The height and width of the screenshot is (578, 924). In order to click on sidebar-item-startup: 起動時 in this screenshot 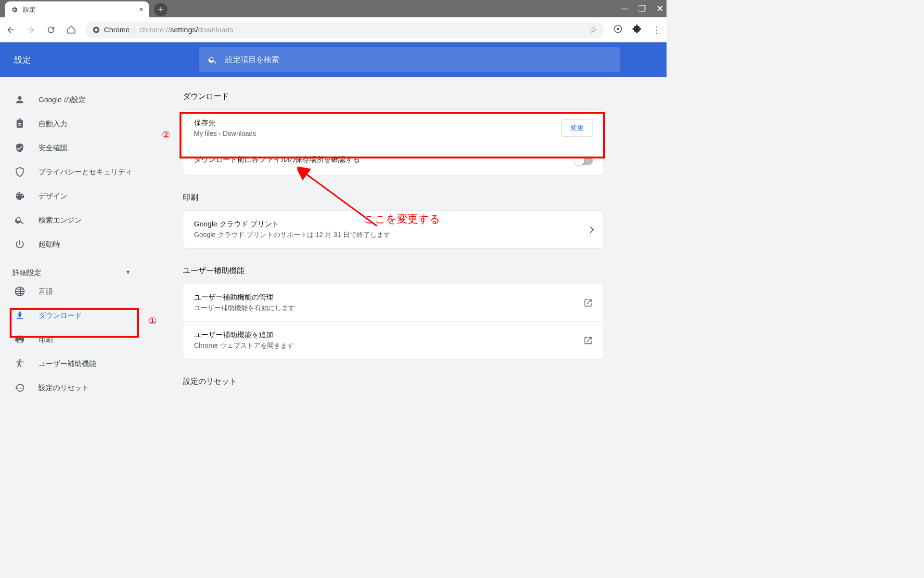, I will do `click(72, 244)`.